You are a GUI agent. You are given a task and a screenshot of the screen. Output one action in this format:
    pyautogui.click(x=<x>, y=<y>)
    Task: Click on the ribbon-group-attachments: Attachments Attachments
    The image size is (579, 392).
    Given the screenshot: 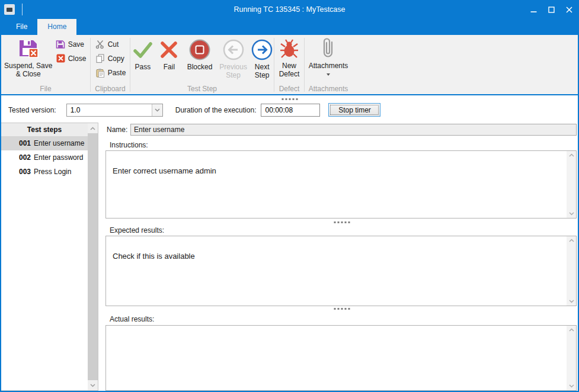 What is the action you would take?
    pyautogui.click(x=328, y=65)
    